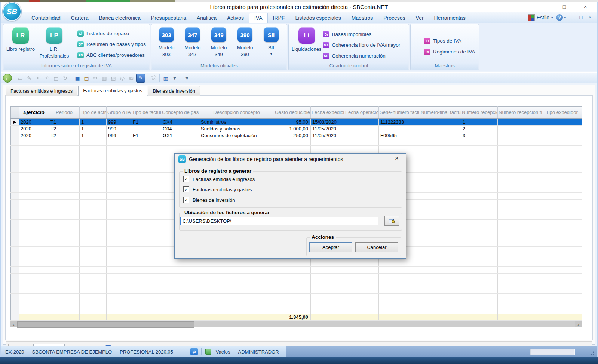  What do you see at coordinates (166, 78) in the screenshot?
I see `window-layout-icon: ▦` at bounding box center [166, 78].